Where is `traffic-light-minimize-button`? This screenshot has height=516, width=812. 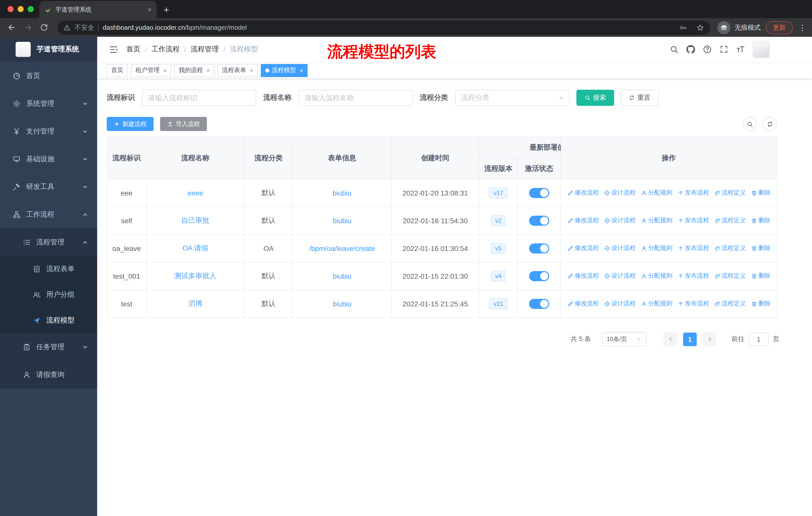
traffic-light-minimize-button is located at coordinates (21, 9).